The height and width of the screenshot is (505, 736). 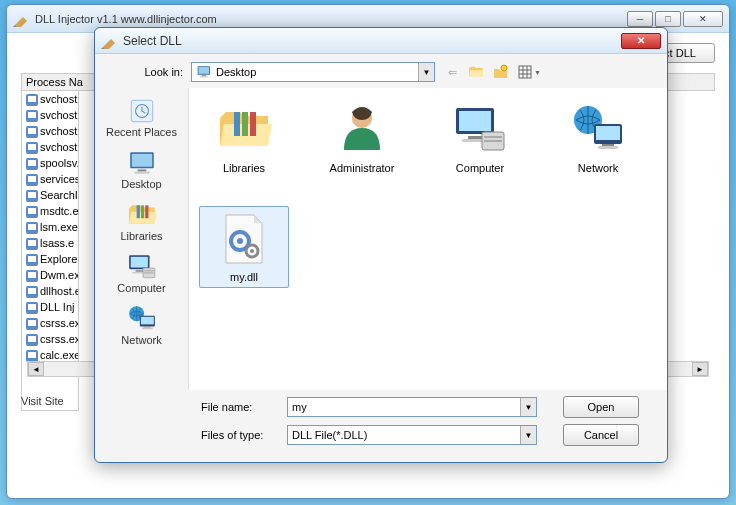 What do you see at coordinates (109, 41) in the screenshot?
I see `dialog-icon` at bounding box center [109, 41].